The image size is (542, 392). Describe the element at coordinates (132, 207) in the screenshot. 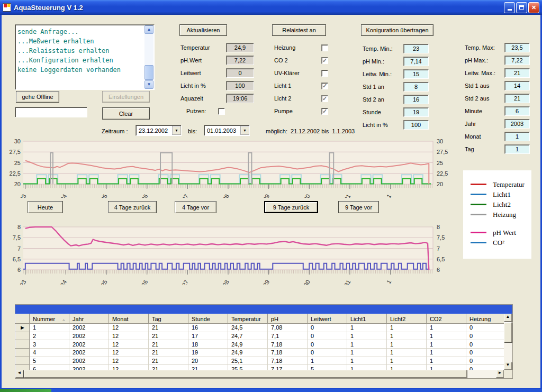

I see `tage4-zurueck-button: 4 Tage zurück` at that location.